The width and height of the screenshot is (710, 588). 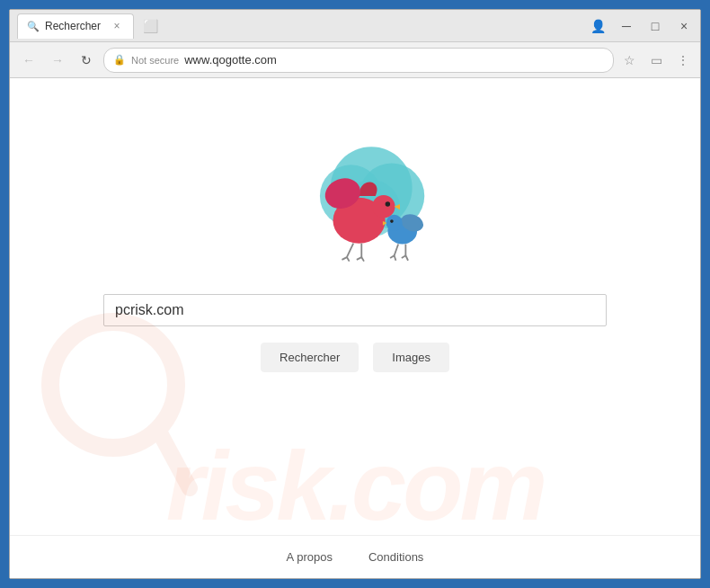 I want to click on tab-search-icon: 🔍, so click(x=33, y=27).